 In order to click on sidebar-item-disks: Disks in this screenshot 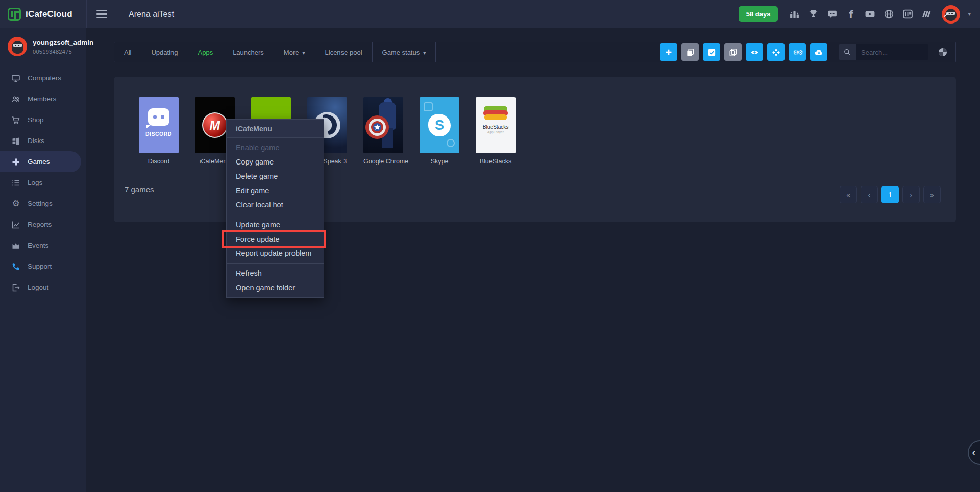, I will do `click(43, 141)`.